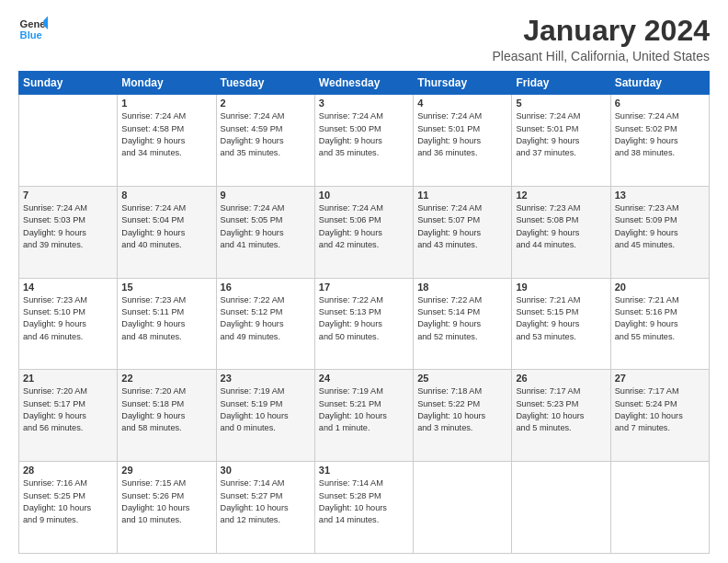  I want to click on calendar-cell: 14Sunrise: 7:23 AMSunset: 5:10 PMDayligh…, so click(68, 324).